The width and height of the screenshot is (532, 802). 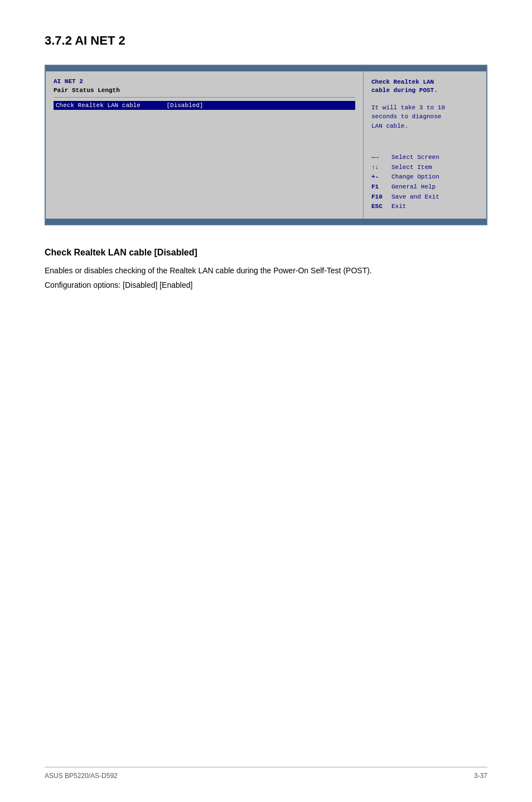 I want to click on description-body2: Configuration options: [Disabled] [Enabl…, so click(x=266, y=285).